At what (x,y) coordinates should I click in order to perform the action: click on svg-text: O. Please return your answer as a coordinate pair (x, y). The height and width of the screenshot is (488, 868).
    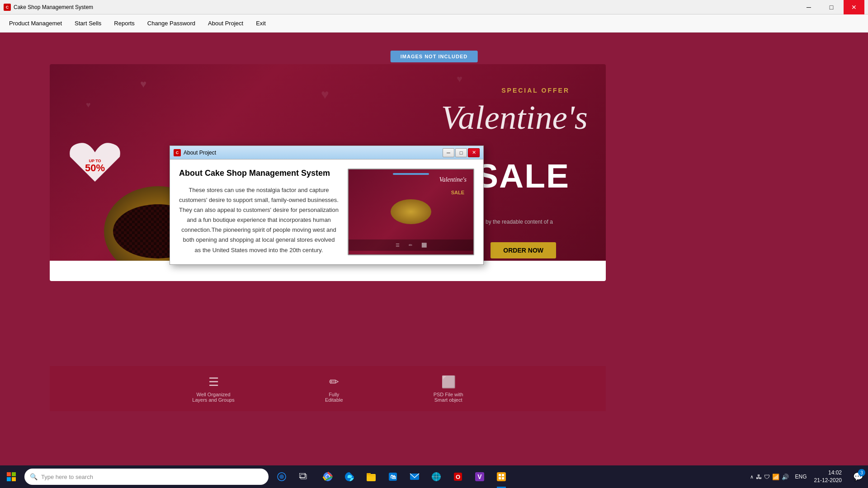
    Looking at the image, I should click on (458, 477).